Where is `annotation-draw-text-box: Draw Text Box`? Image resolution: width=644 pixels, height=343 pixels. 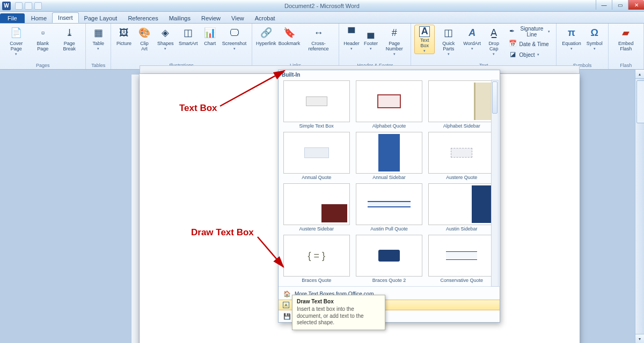 annotation-draw-text-box: Draw Text Box is located at coordinates (222, 233).